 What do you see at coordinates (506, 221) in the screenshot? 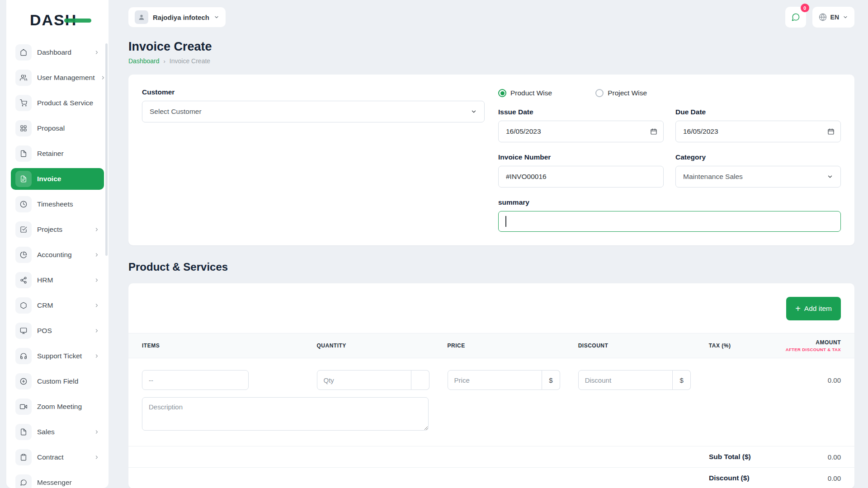
I see `text-caret` at bounding box center [506, 221].